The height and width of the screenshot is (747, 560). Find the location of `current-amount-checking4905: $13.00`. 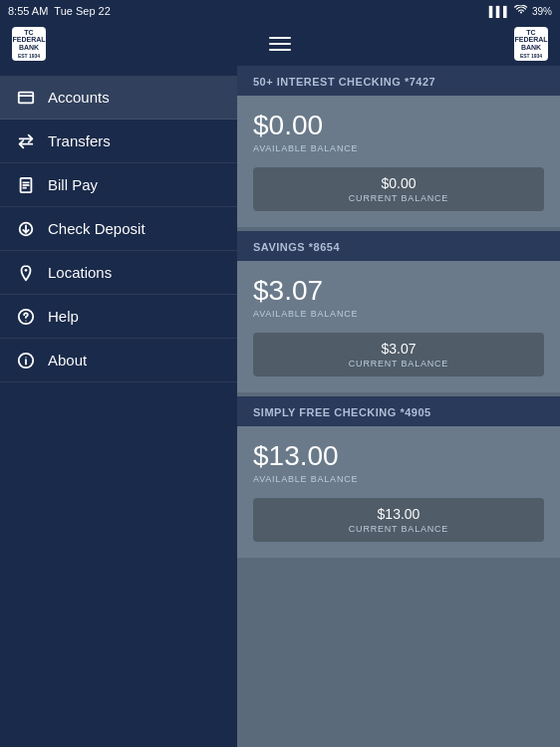

current-amount-checking4905: $13.00 is located at coordinates (399, 514).